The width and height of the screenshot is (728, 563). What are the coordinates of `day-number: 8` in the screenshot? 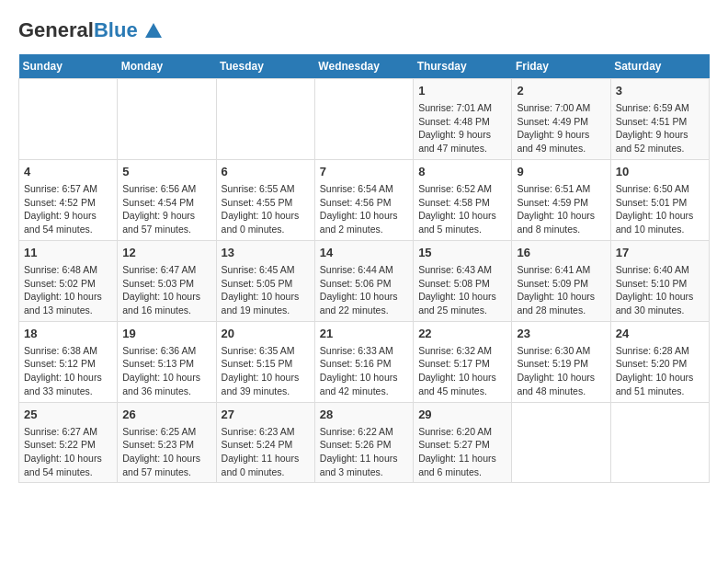 It's located at (462, 172).